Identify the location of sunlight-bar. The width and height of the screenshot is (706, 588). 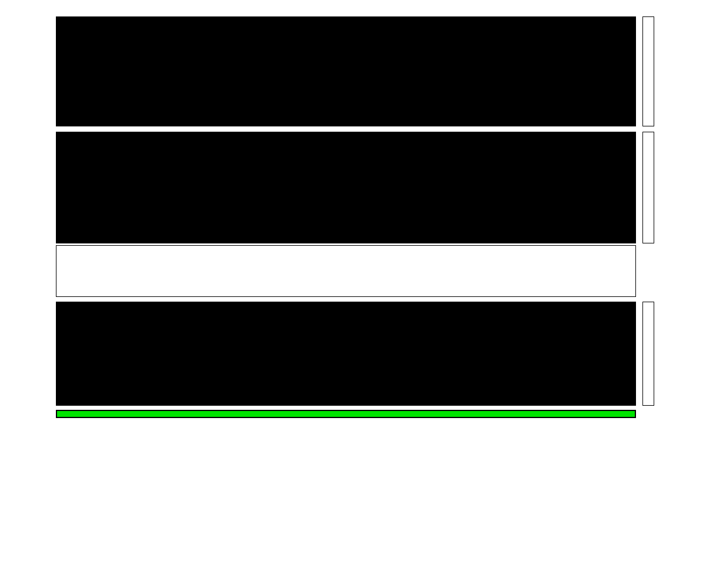
(346, 414).